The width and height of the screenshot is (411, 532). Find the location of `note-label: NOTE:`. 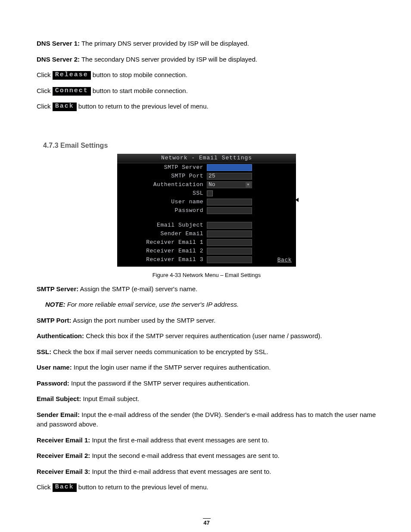

note-label: NOTE: is located at coordinates (55, 304).